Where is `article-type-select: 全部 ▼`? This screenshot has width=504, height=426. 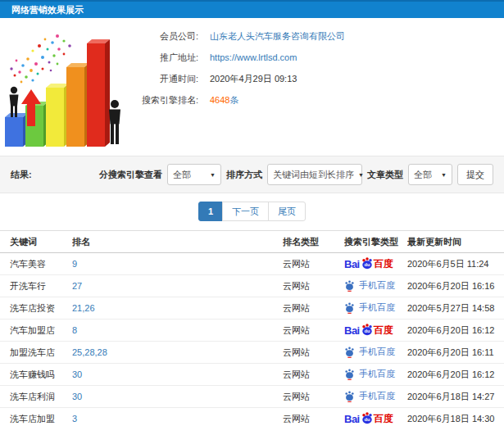 article-type-select: 全部 ▼ is located at coordinates (430, 174).